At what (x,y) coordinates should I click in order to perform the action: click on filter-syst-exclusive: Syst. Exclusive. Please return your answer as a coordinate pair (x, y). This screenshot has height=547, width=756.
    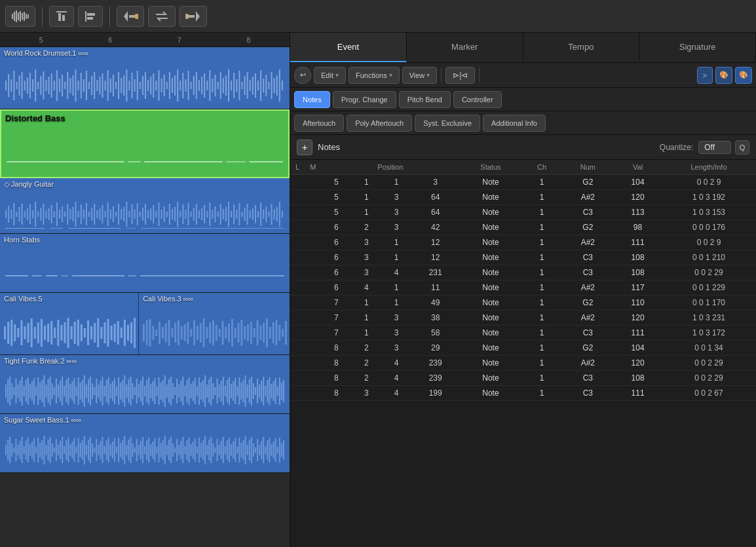
    Looking at the image, I should click on (447, 123).